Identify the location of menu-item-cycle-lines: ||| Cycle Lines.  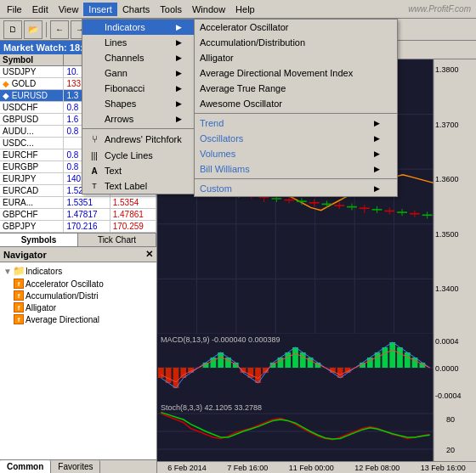
(141, 155).